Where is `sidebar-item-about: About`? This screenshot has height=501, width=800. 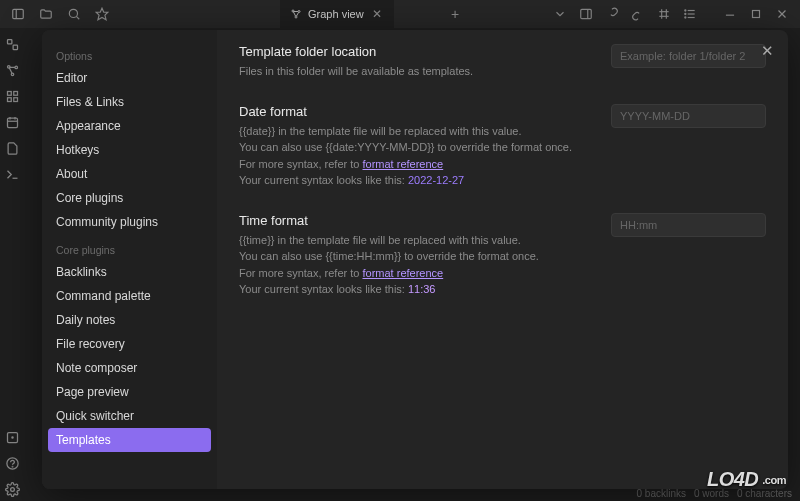
sidebar-item-about: About is located at coordinates (130, 174).